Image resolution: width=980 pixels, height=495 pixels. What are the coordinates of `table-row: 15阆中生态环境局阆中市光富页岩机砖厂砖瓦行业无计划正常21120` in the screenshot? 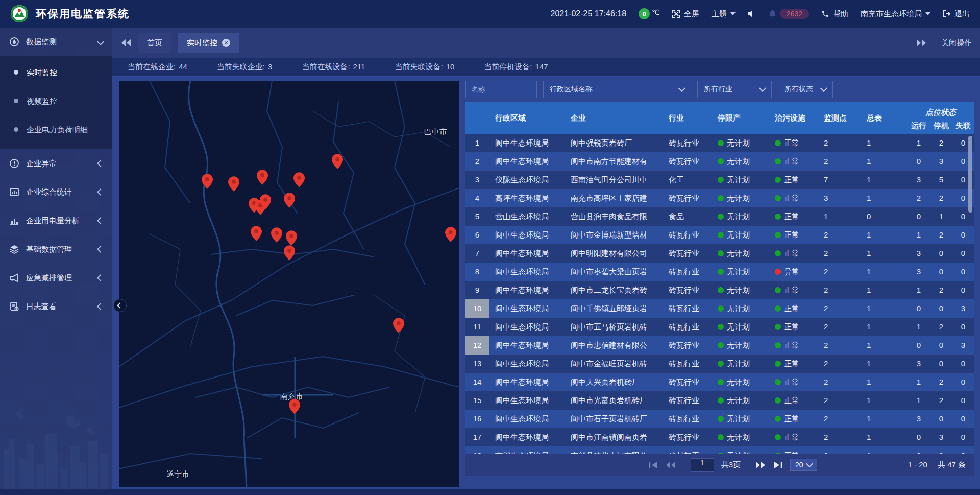 It's located at (720, 400).